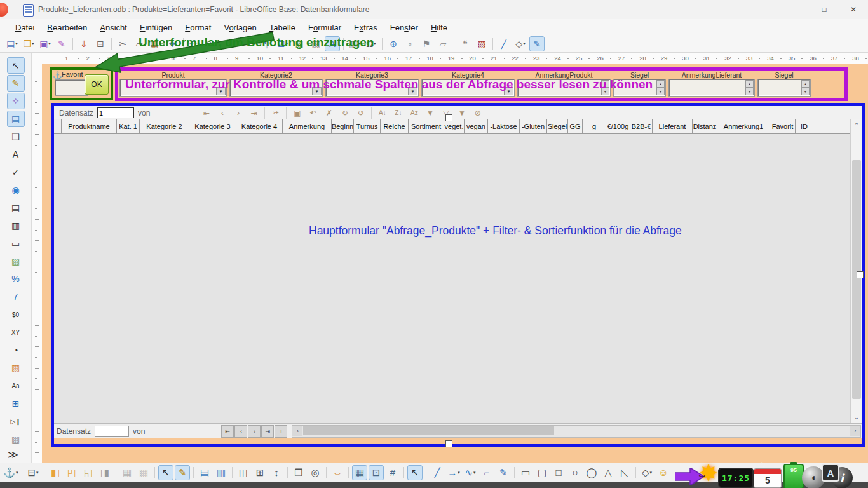 Image resolution: width=868 pixels, height=488 pixels. What do you see at coordinates (266, 44) in the screenshot?
I see `formatting-marks-icon: ¶` at bounding box center [266, 44].